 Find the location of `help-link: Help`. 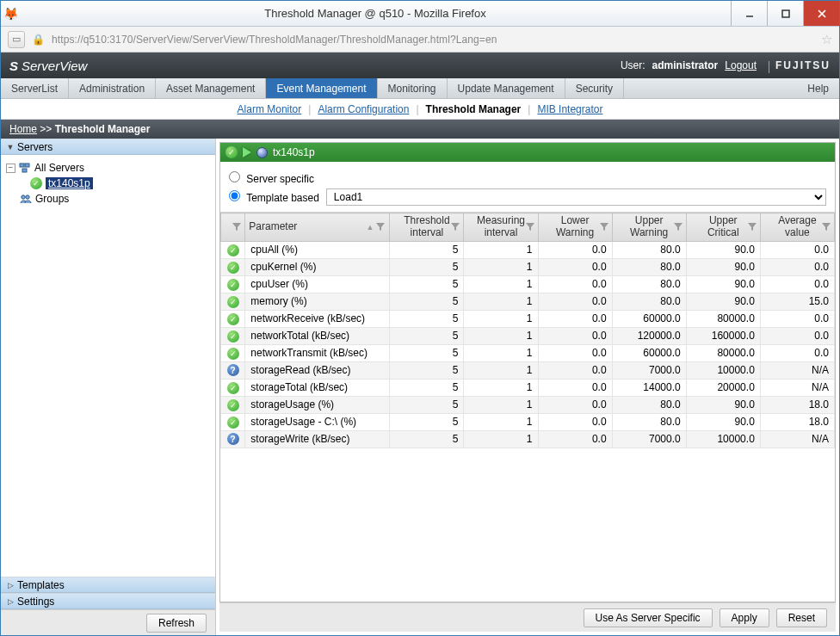

help-link: Help is located at coordinates (818, 88).